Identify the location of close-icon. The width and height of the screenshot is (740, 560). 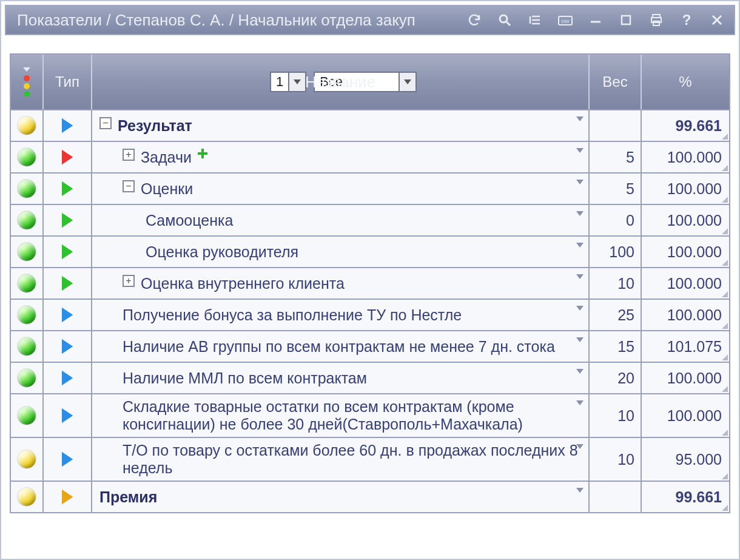
(717, 20).